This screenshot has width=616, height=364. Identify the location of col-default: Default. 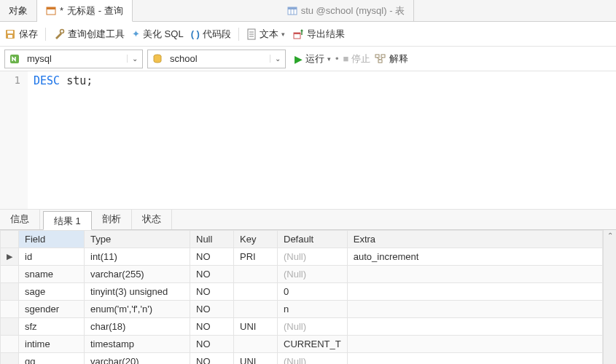
(313, 240).